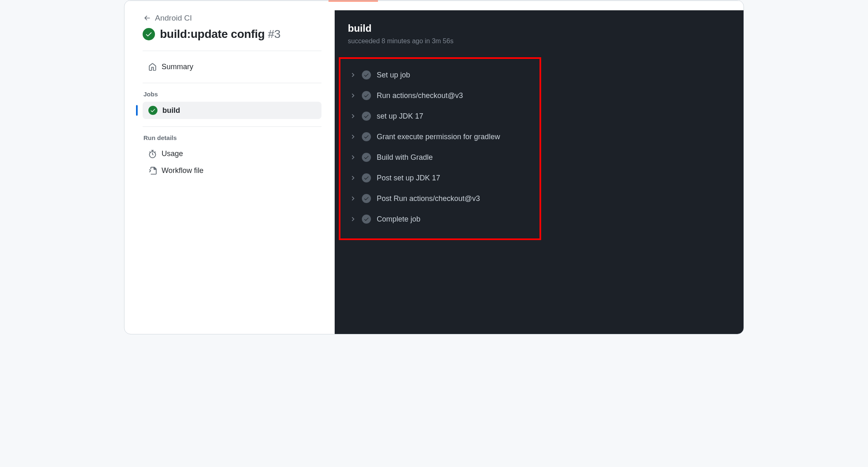 This screenshot has height=467, width=868. What do you see at coordinates (274, 34) in the screenshot?
I see `run-number: #3` at bounding box center [274, 34].